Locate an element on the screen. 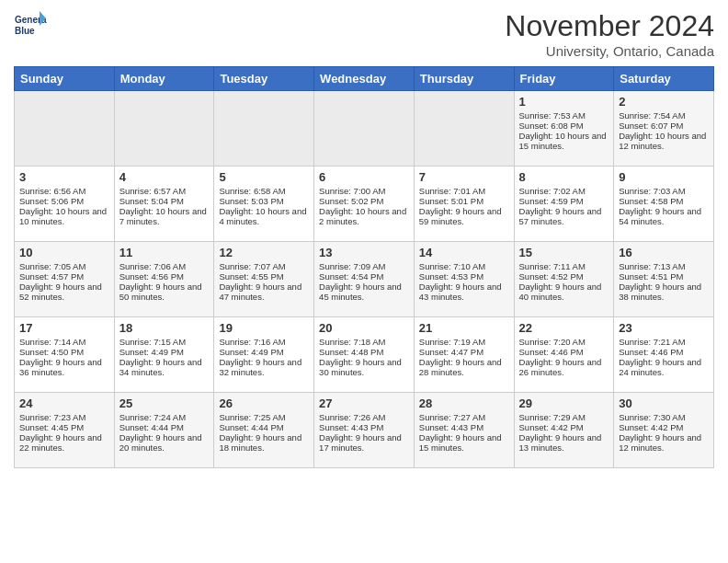 The height and width of the screenshot is (563, 728). calendar-cell: 21Sunrise: 7:19 AMSunset: 4:47 PMDayligh… is located at coordinates (463, 355).